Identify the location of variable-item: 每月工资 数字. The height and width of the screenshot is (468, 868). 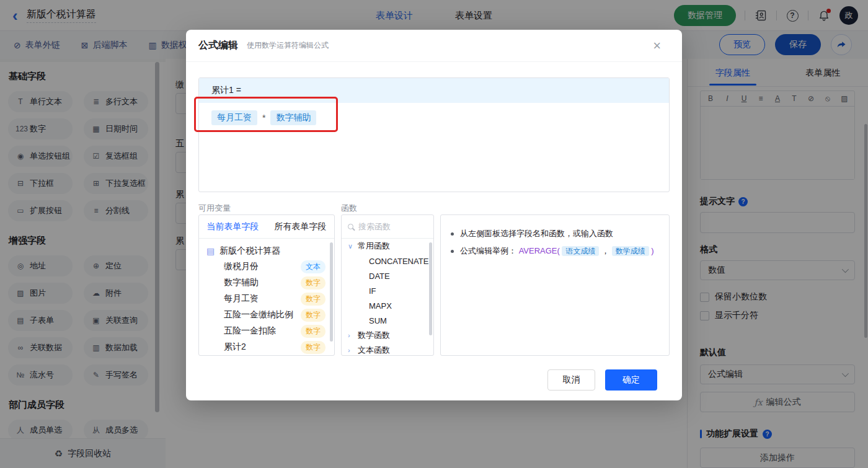
(267, 299).